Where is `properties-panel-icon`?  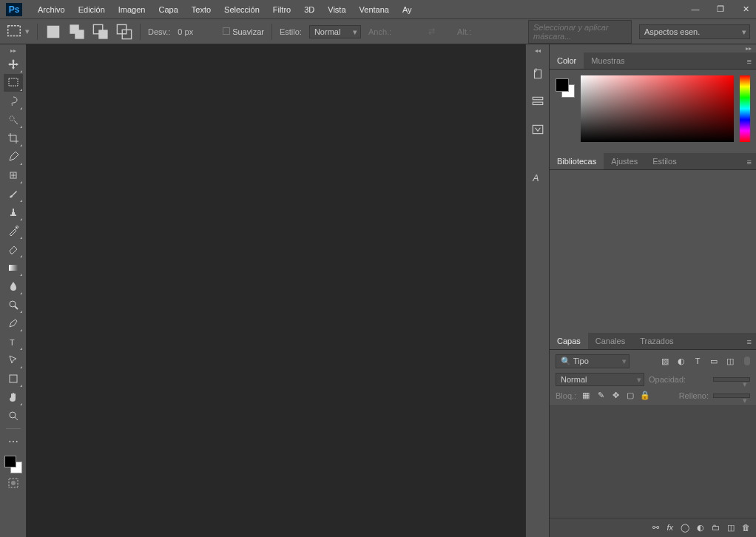
properties-panel-icon is located at coordinates (538, 101).